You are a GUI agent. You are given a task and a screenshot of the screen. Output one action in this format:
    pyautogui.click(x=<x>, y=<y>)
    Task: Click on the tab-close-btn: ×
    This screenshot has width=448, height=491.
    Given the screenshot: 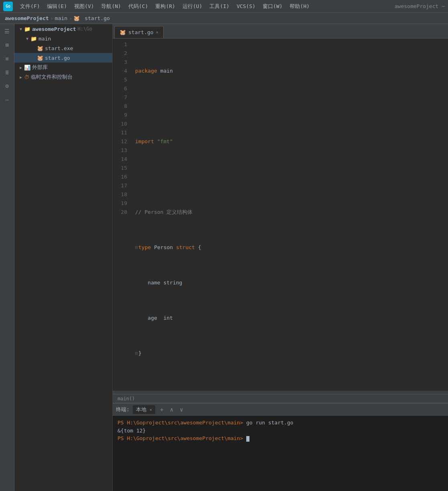 What is the action you would take?
    pyautogui.click(x=157, y=32)
    